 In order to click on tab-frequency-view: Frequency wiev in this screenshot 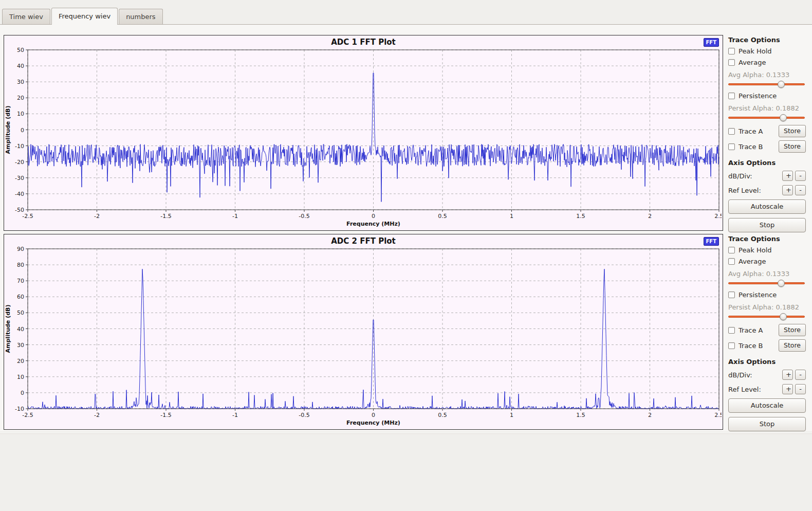, I will do `click(84, 16)`.